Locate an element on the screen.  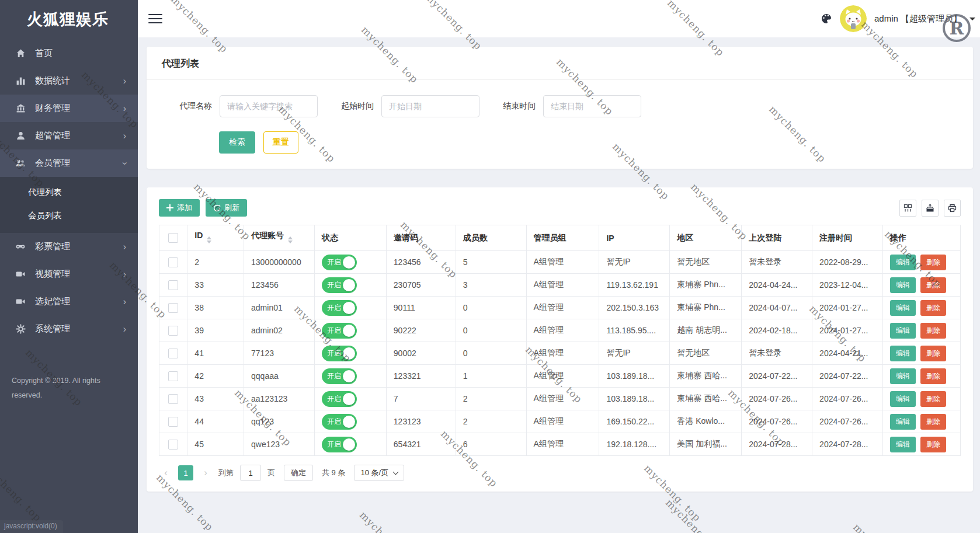
sidebar-item-consort: 选妃管理› is located at coordinates (69, 301).